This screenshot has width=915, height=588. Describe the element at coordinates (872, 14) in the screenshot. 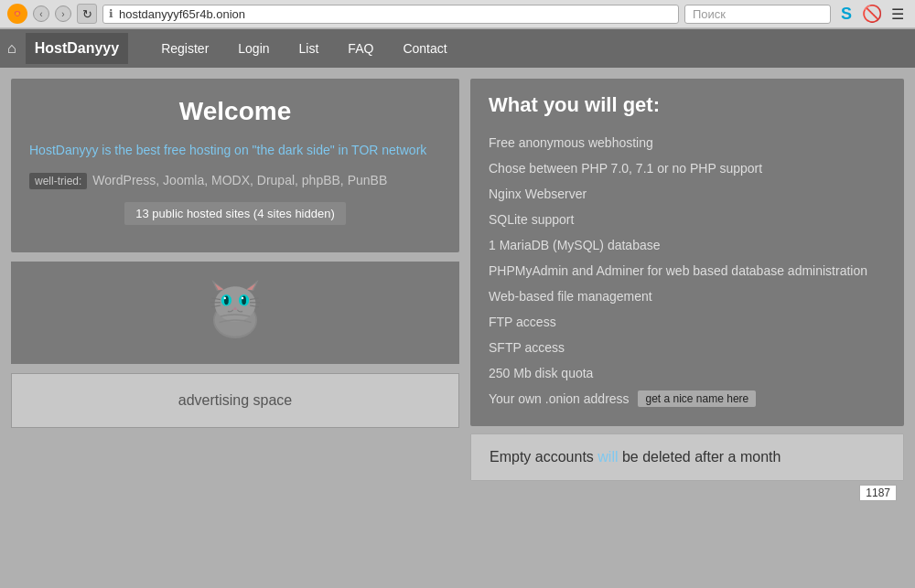

I see `browser-actions: S 🚫 ☰` at that location.